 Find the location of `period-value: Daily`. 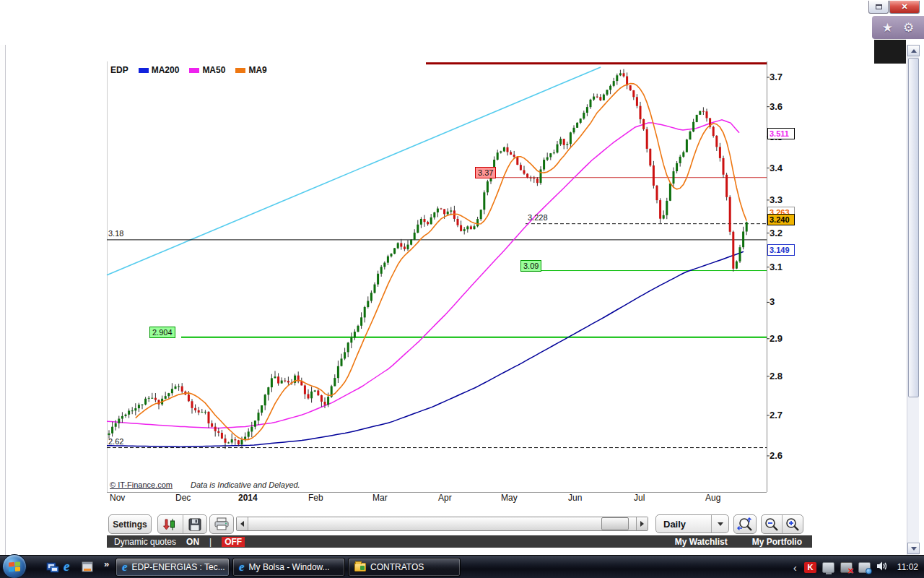

period-value: Daily is located at coordinates (684, 525).